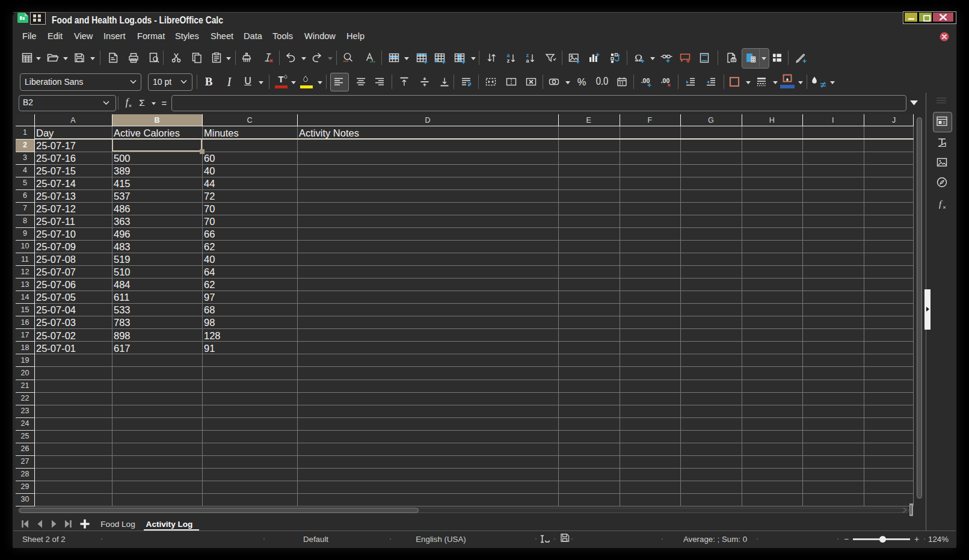  I want to click on svg-text: z, so click(509, 61).